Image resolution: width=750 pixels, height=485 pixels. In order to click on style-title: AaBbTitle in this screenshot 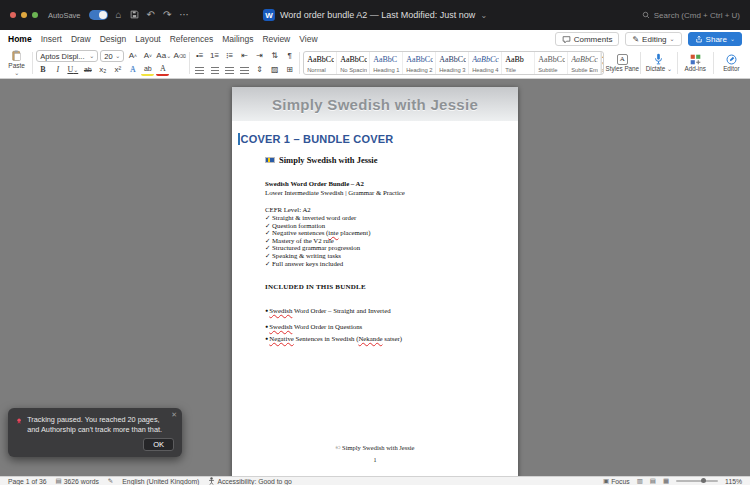, I will do `click(518, 63)`.